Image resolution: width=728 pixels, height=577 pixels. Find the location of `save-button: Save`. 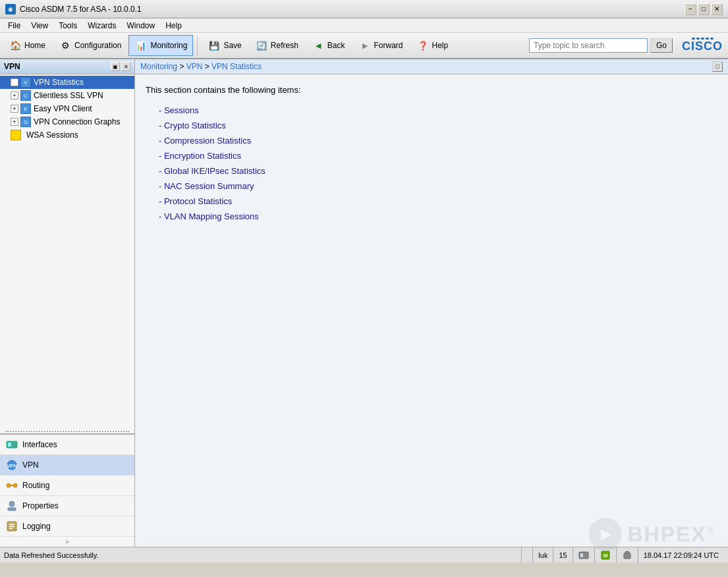

save-button: Save is located at coordinates (224, 45).